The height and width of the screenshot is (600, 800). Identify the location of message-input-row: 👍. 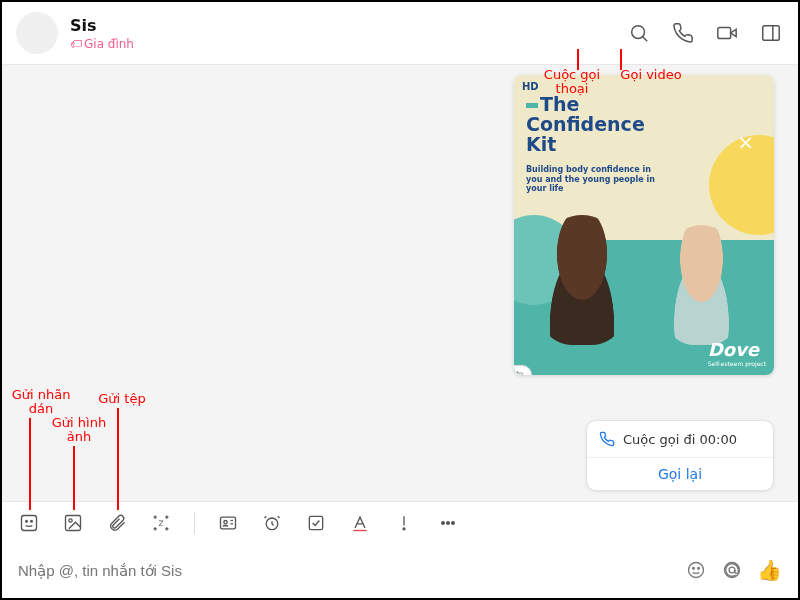
(400, 571).